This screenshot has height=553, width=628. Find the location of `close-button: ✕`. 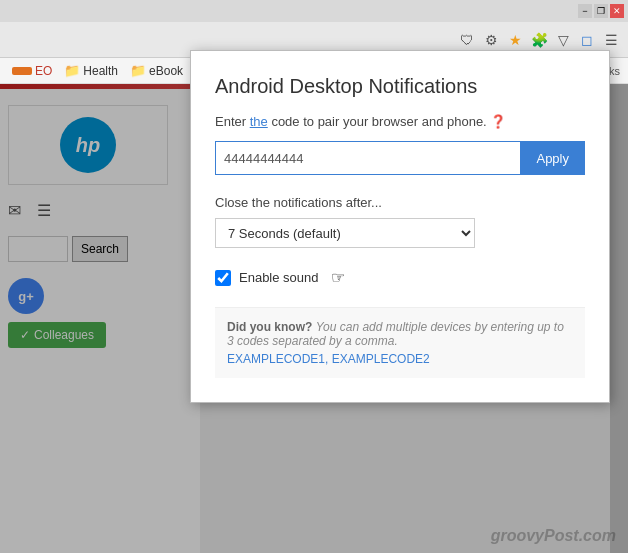

close-button: ✕ is located at coordinates (617, 11).